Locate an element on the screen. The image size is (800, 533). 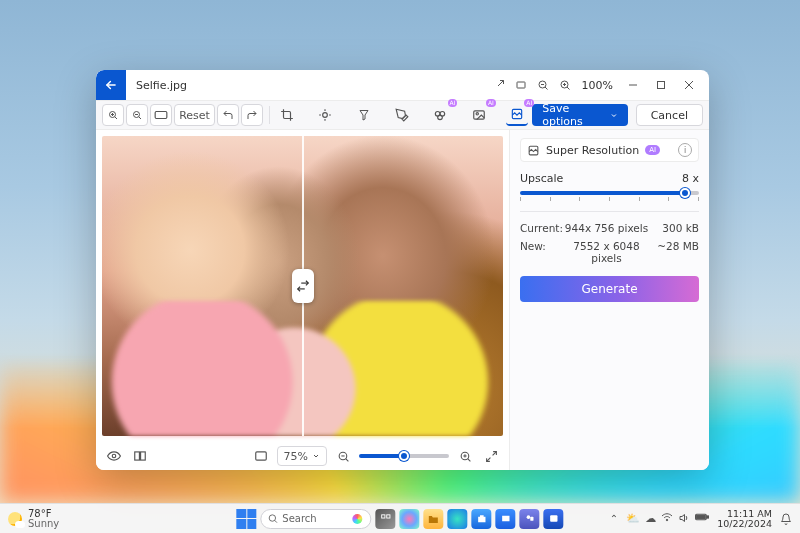
notifications-icon is located at coordinates (786, 519).